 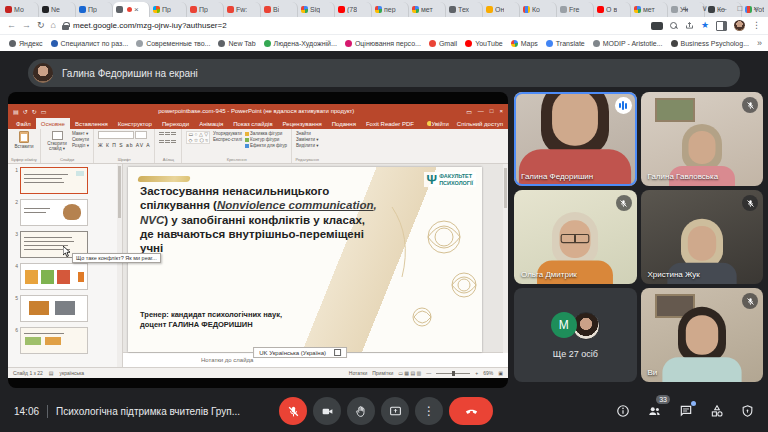 What do you see at coordinates (24, 140) in the screenshot?
I see `paste-button: Вставити` at bounding box center [24, 140].